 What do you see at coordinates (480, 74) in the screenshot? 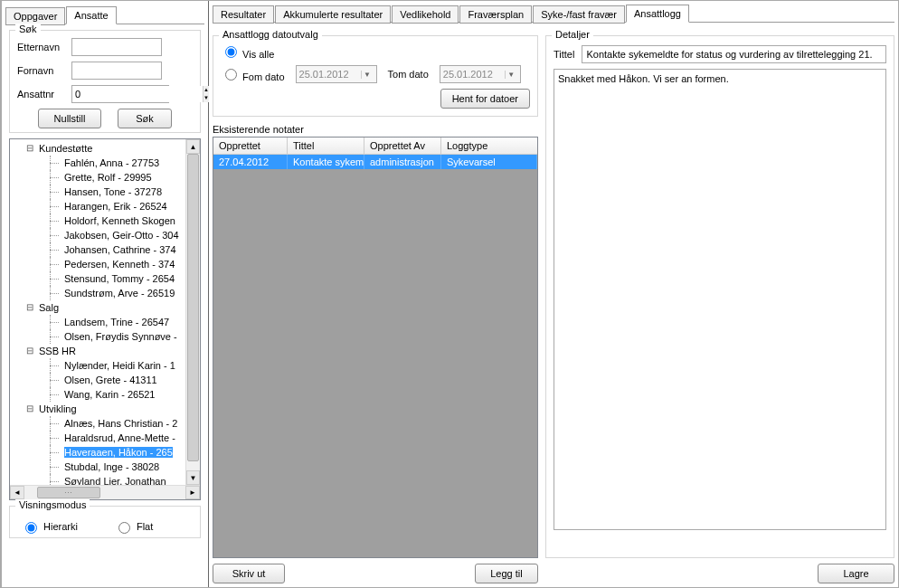
I see `tom-date-input: 25.01.2012▼` at bounding box center [480, 74].